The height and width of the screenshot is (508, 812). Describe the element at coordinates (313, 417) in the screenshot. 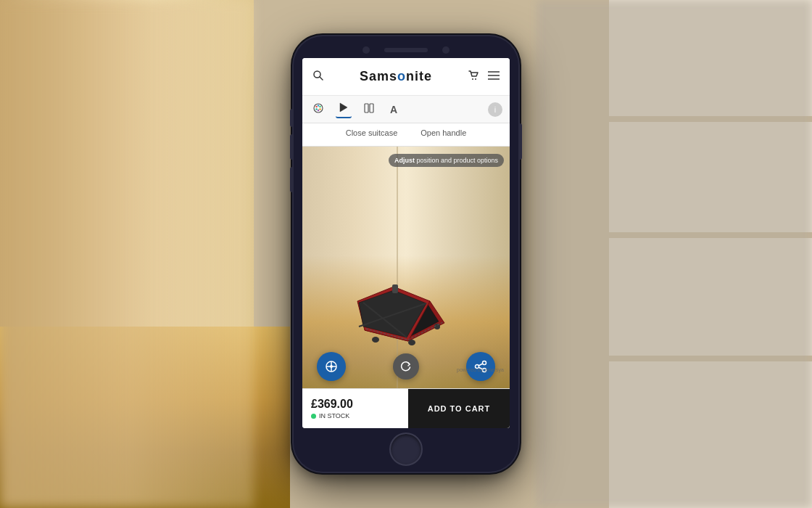

I see `stock-indicator` at that location.